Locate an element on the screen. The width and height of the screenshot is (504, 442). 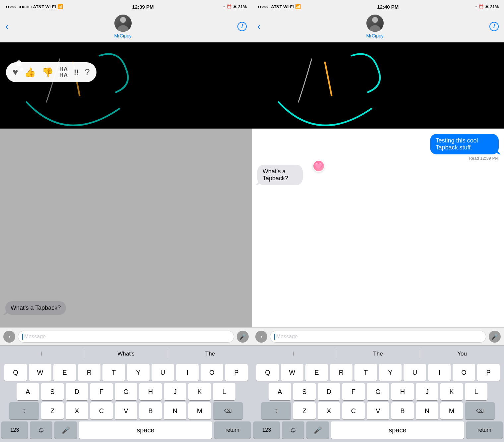
key-i-1: I is located at coordinates (187, 372).